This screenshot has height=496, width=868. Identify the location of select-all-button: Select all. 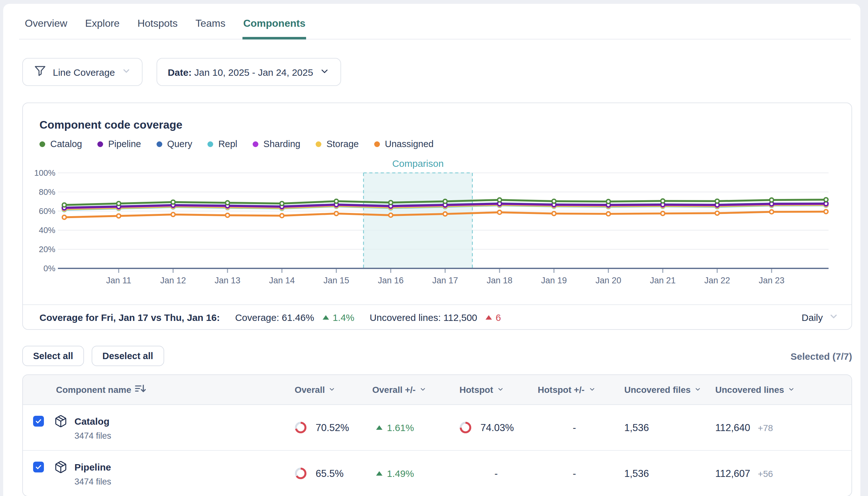
(53, 356).